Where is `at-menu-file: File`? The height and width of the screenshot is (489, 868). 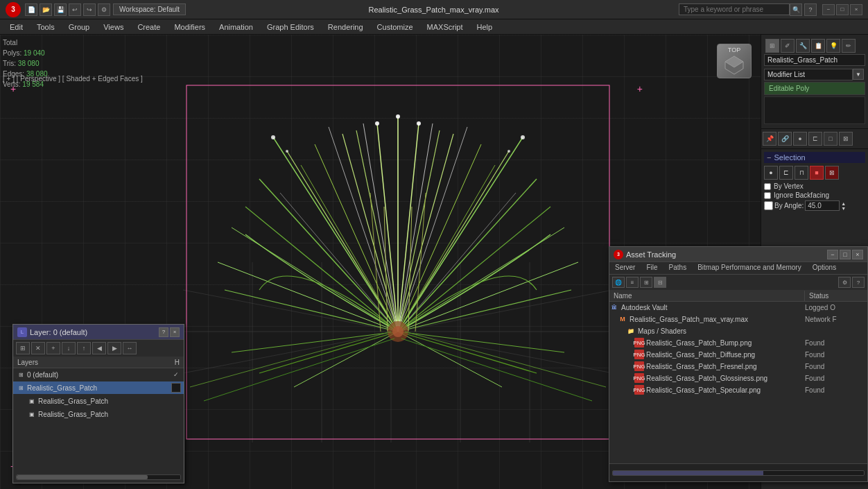 at-menu-file: File is located at coordinates (652, 268).